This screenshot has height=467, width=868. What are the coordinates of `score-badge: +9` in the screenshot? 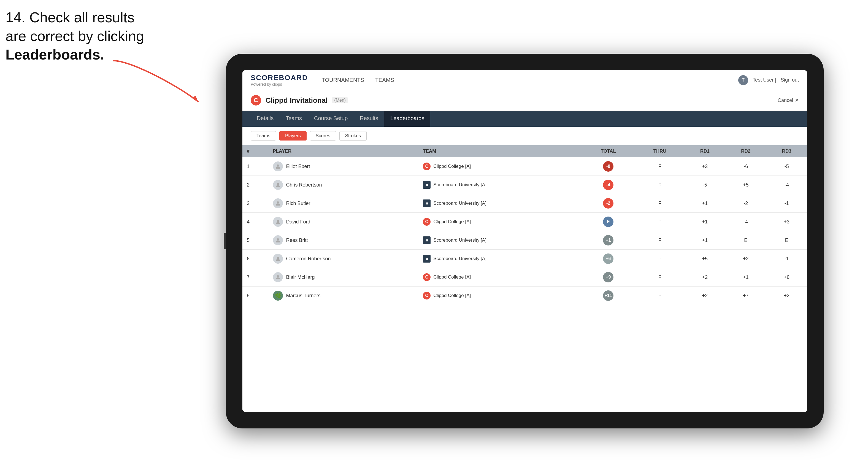 It's located at (609, 277).